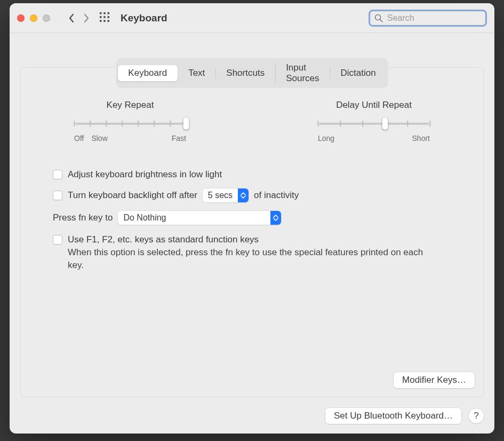 Image resolution: width=504 pixels, height=441 pixels. I want to click on key-repeat-slow-label: Slow, so click(99, 138).